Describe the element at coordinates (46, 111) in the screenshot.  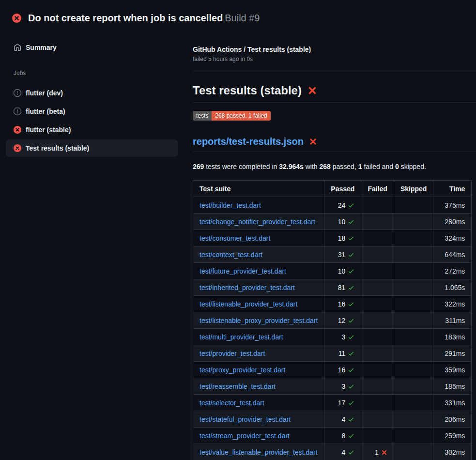
I see `job-label: flutter (beta)` at that location.